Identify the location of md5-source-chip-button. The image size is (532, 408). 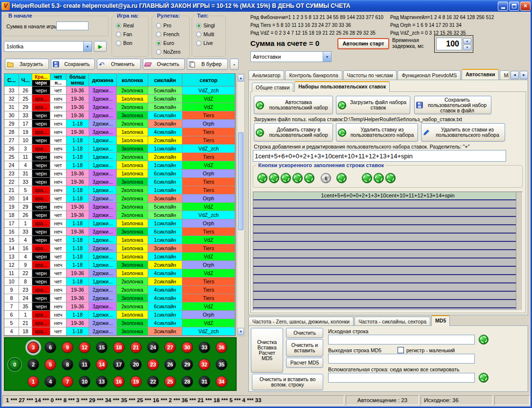
(484, 340).